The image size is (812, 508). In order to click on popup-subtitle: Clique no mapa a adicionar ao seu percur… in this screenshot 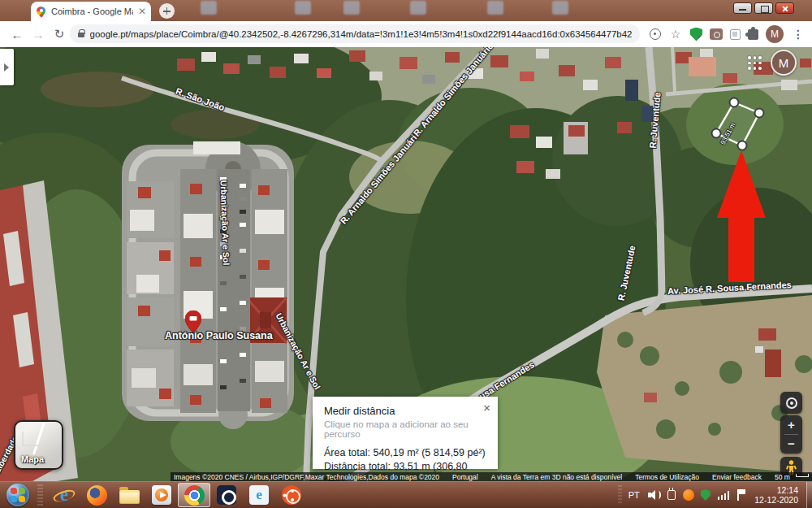, I will do `click(405, 429)`.